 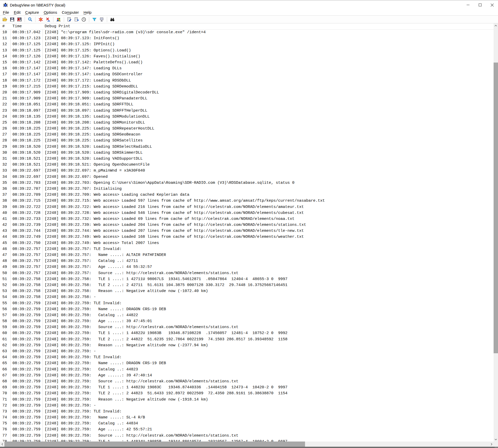 What do you see at coordinates (247, 99) in the screenshot?
I see `log-row: 2108:39:17.909[2248] 08:39:17.909: Loadi…` at bounding box center [247, 99].